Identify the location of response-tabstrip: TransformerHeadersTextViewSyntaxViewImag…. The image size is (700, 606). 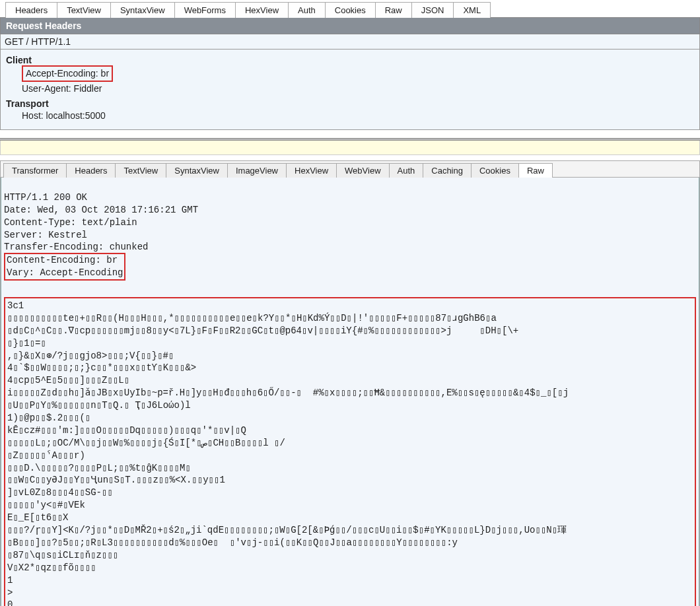
(350, 169).